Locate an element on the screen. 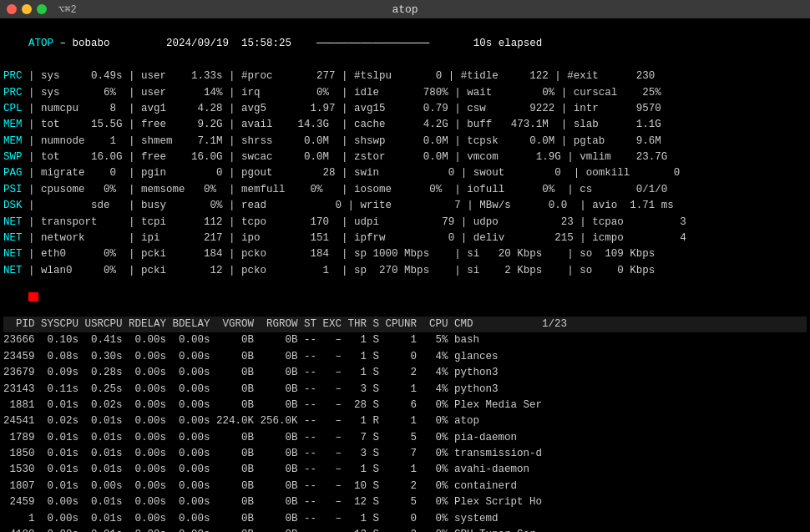  pid-row-3: 23143 0.11s 0.25s 0.00s 0.00s 0B 0B -- –… is located at coordinates (405, 389).